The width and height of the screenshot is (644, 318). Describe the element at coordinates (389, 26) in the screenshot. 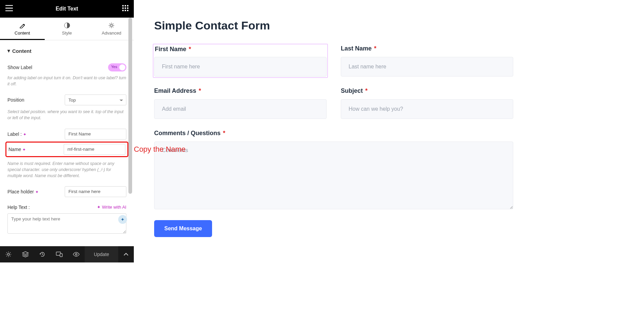

I see `form-title: Simple Contact Form` at that location.